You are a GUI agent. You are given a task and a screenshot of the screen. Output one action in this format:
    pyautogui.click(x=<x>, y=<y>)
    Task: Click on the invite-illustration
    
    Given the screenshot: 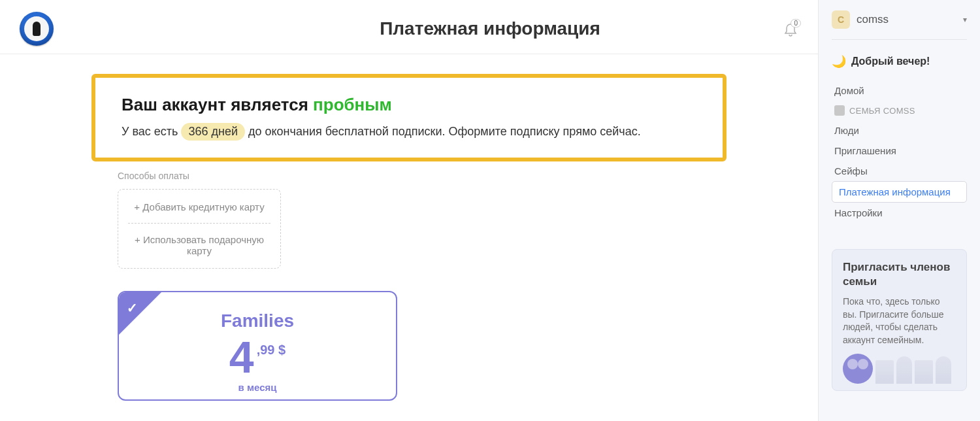 What is the action you would take?
    pyautogui.click(x=899, y=369)
    